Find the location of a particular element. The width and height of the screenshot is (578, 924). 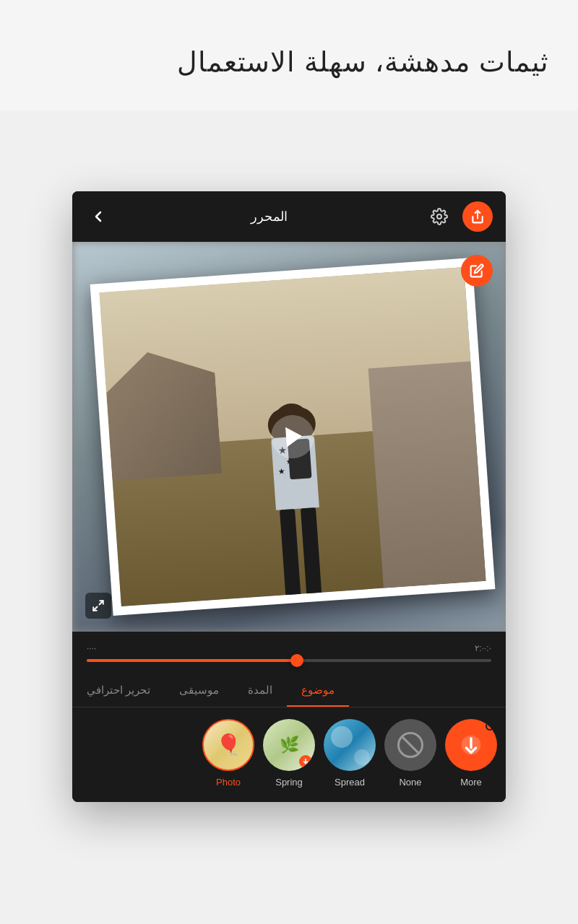

theme-label-none: None is located at coordinates (410, 783).